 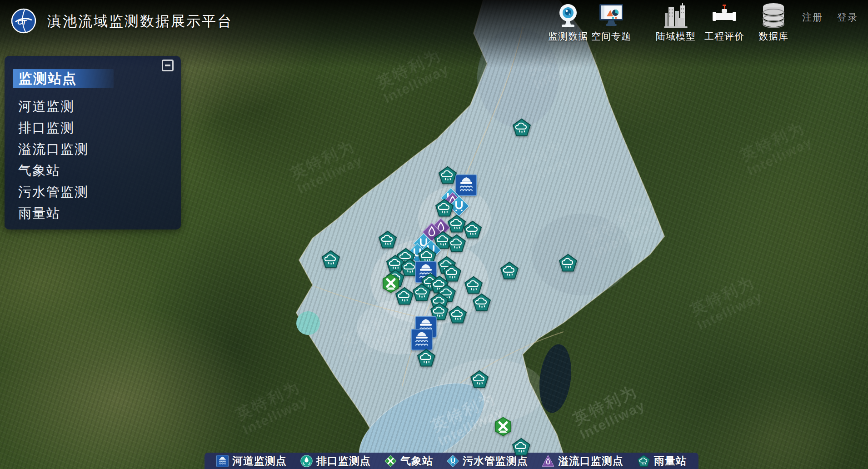 I want to click on nav-label: 陆域模型, so click(x=676, y=36).